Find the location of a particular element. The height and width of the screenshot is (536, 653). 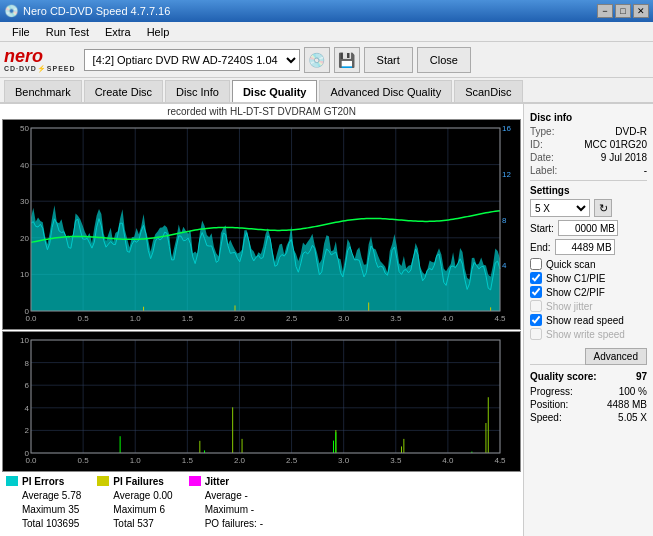

title-bar-title: Nero CD-DVD Speed 4.7.7.16 is located at coordinates (308, 11).